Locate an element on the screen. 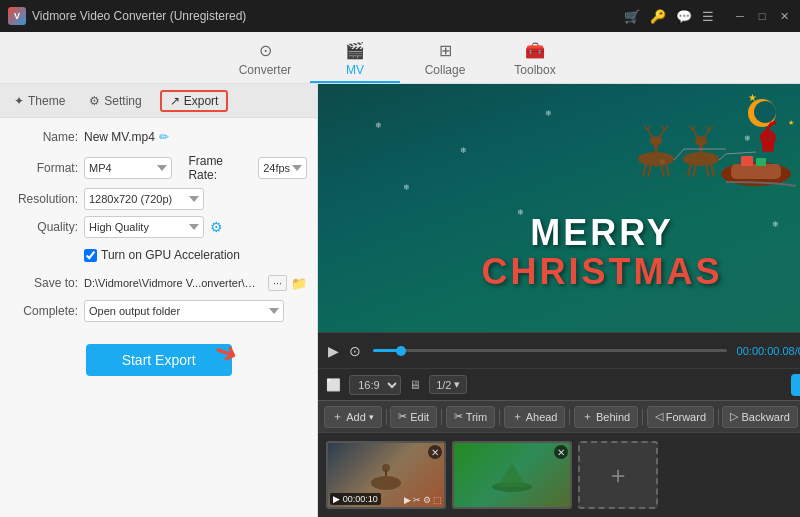 The width and height of the screenshot is (800, 517). collage-icon: ⊞ is located at coordinates (446, 50).